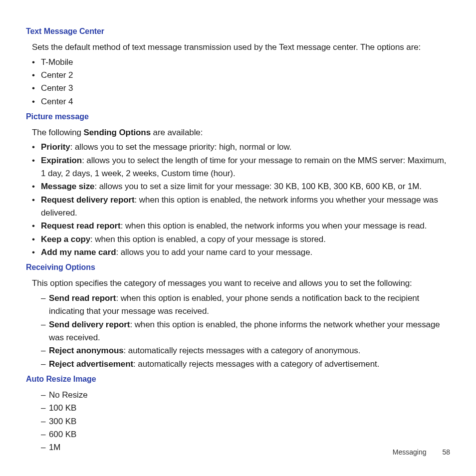  What do you see at coordinates (241, 239) in the screenshot?
I see `list-item: Keep a copy: when this option is enabled…` at bounding box center [241, 239].